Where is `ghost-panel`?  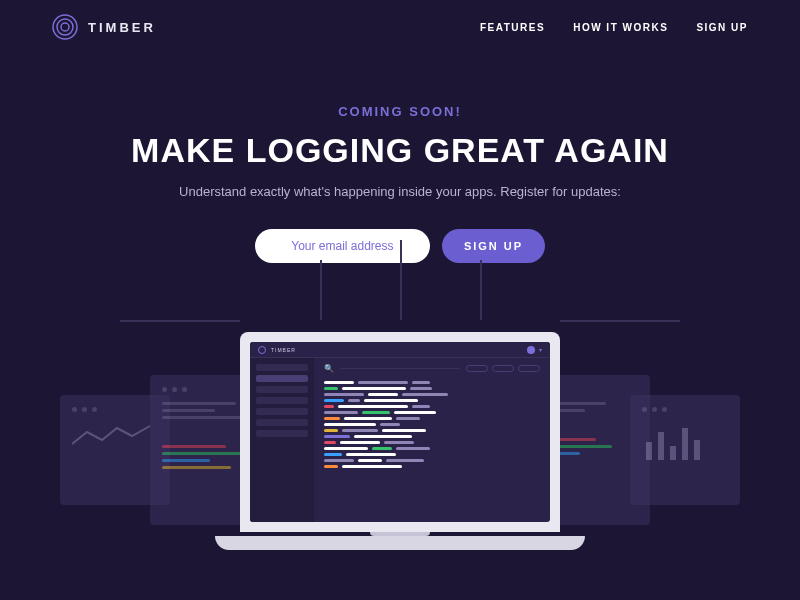
ghost-panel is located at coordinates (685, 450).